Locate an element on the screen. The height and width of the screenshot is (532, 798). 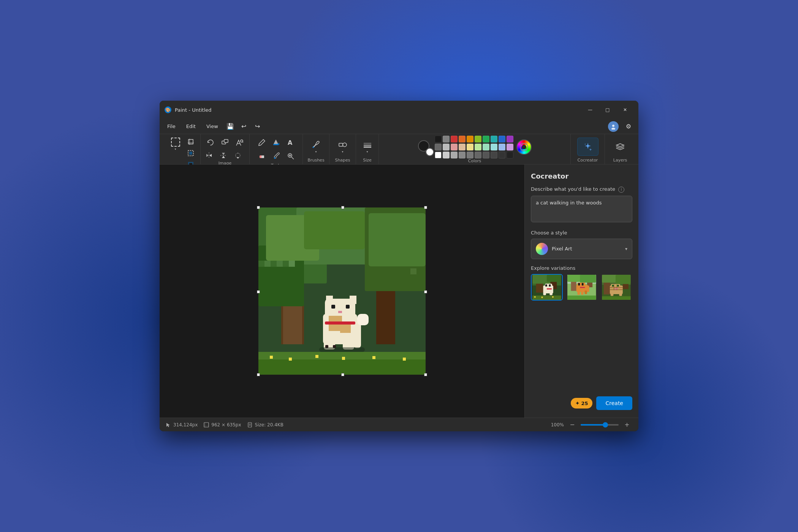
lasso-select-button is located at coordinates (238, 155).